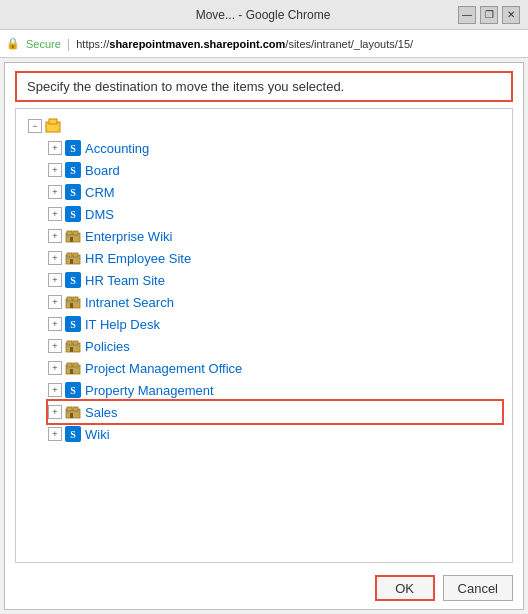 Image resolution: width=528 pixels, height=614 pixels. Describe the element at coordinates (264, 589) in the screenshot. I see `footer: OK Cancel` at that location.